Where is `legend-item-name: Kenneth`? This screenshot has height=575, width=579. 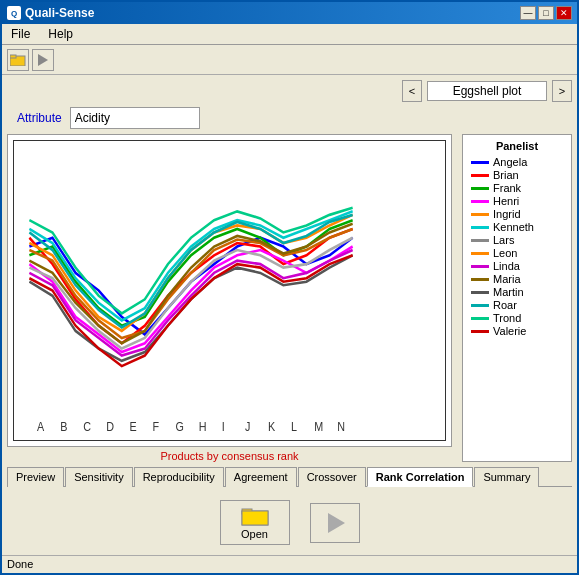 legend-item-name: Kenneth is located at coordinates (514, 227).